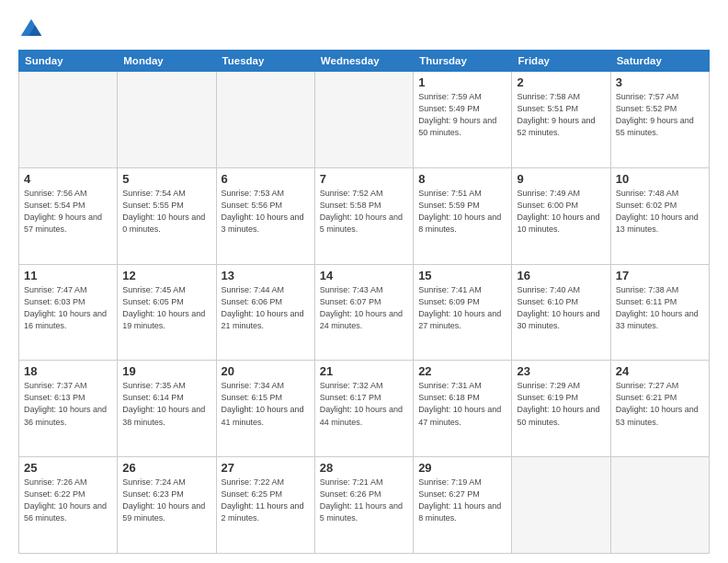 The height and width of the screenshot is (563, 728). I want to click on calendar-cell: 26Sunrise: 7:24 AMSunset: 6:23 PMDayligh…, so click(167, 506).